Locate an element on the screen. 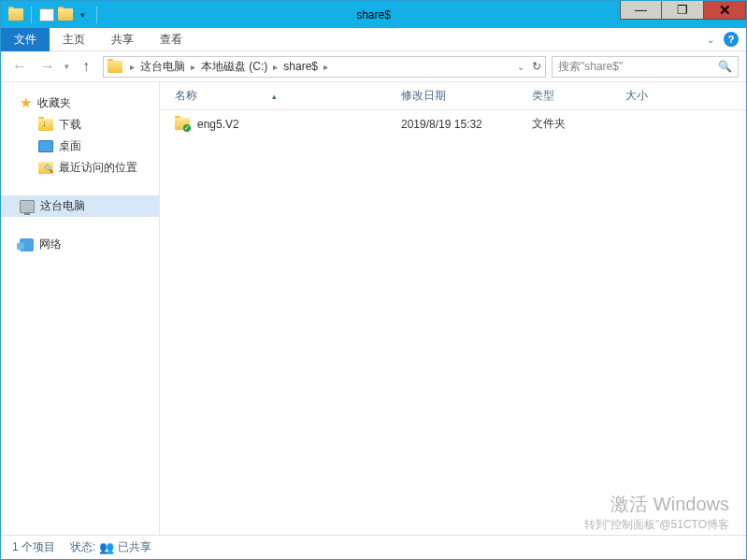 This screenshot has width=747, height=560. sidebar-network: 网络 is located at coordinates (80, 245).